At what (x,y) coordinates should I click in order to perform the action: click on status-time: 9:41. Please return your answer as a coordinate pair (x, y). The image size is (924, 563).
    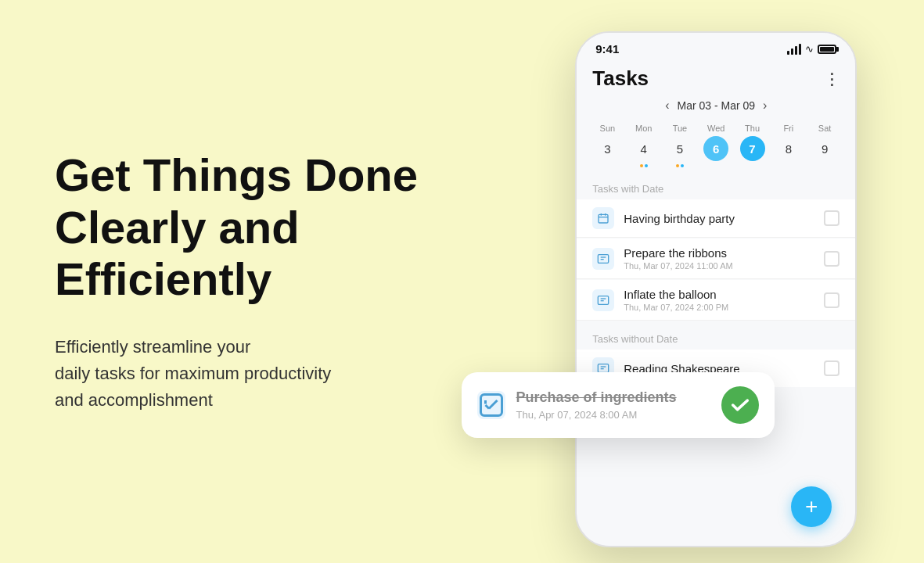
    Looking at the image, I should click on (607, 48).